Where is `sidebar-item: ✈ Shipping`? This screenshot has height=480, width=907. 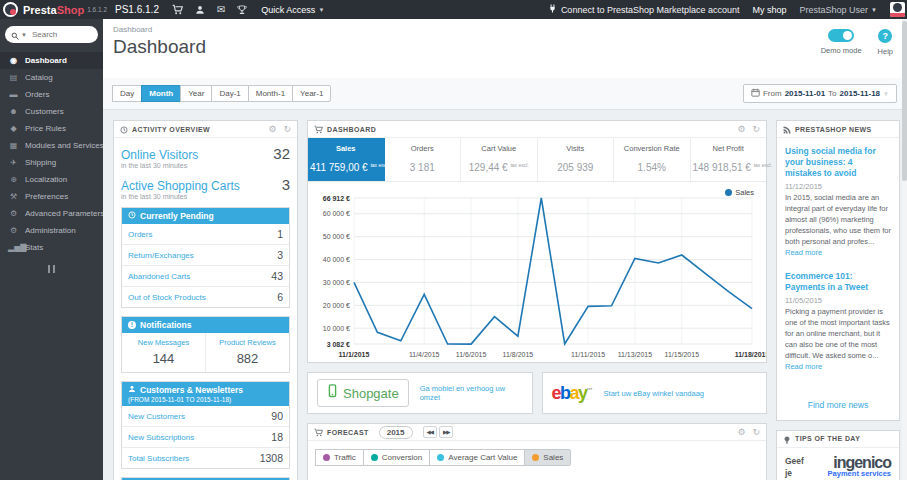 sidebar-item: ✈ Shipping is located at coordinates (52, 162).